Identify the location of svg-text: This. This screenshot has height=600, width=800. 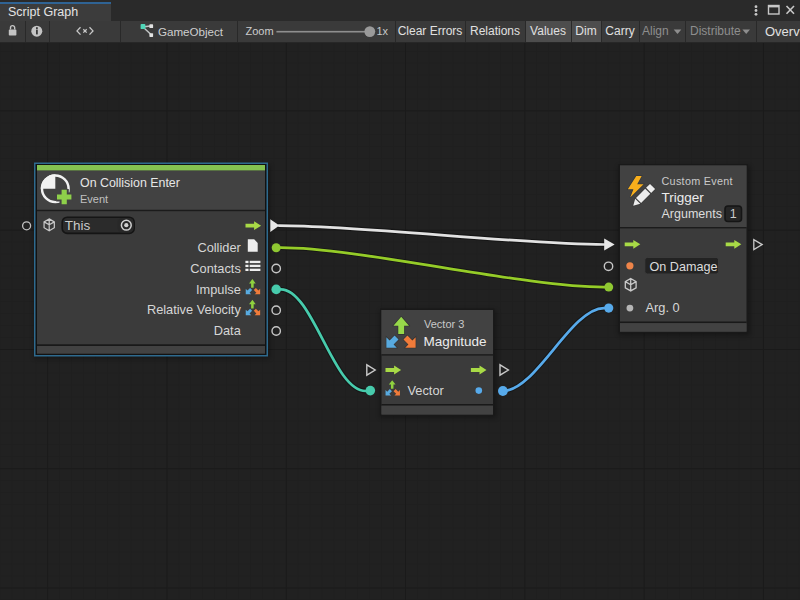
(78, 226).